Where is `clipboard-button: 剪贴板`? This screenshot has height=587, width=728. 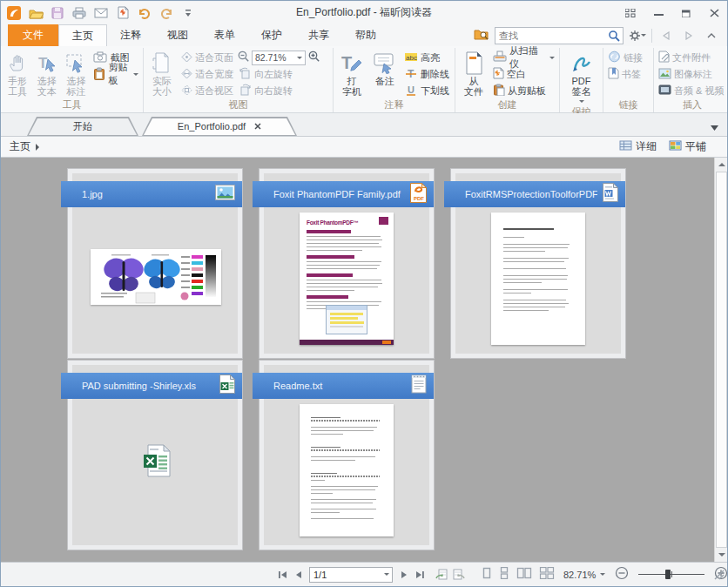 clipboard-button: 剪贴板 is located at coordinates (116, 74).